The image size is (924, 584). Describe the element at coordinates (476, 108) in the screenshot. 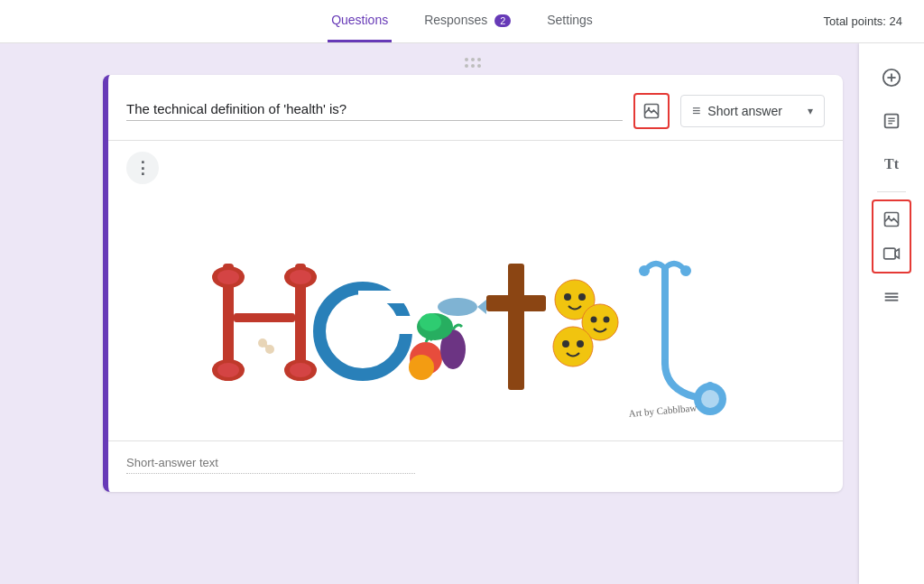

I see `question-header: ≡ Short answer ▾` at that location.